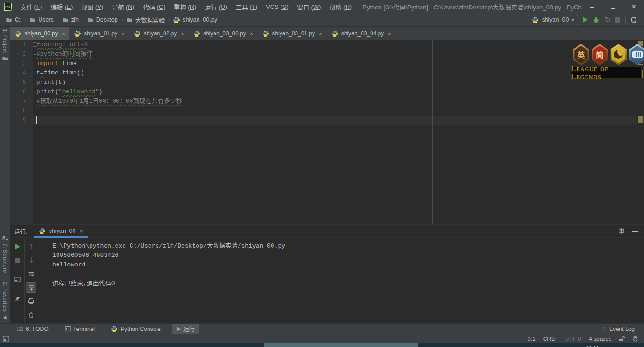 Image resolution: width=644 pixels, height=347 pixels. Describe the element at coordinates (66, 20) in the screenshot. I see `folder-icon` at that location.